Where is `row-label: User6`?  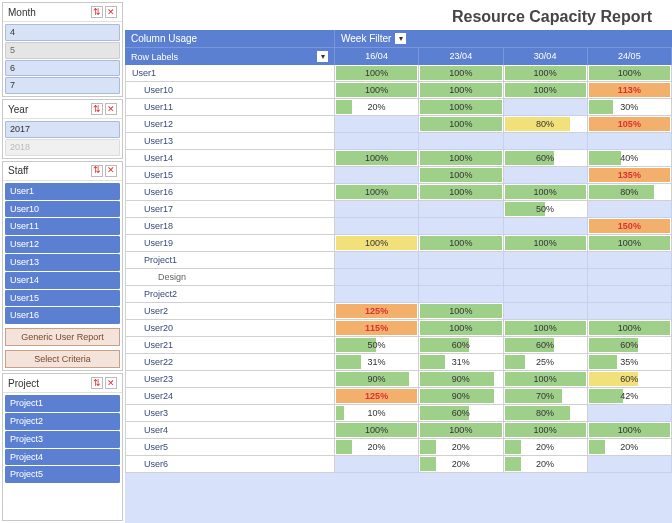 row-label: User6 is located at coordinates (230, 464).